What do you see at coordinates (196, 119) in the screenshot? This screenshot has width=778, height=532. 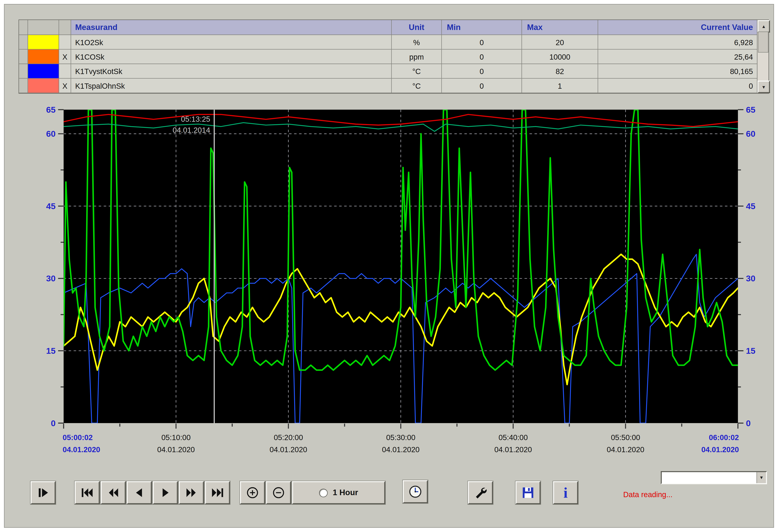 I see `svg-text: 05:13:25` at bounding box center [196, 119].